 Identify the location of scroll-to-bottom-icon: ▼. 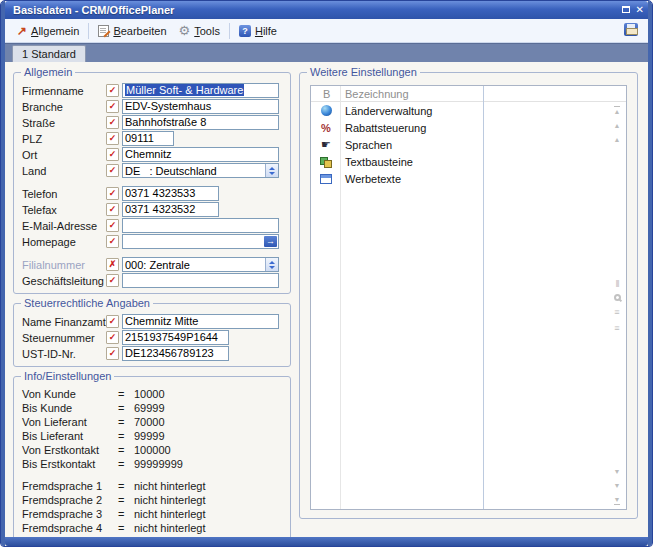
(618, 500).